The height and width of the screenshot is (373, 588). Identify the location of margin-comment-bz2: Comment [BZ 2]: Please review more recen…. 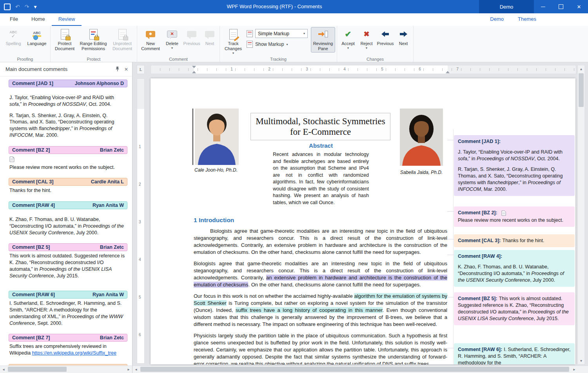
(514, 217).